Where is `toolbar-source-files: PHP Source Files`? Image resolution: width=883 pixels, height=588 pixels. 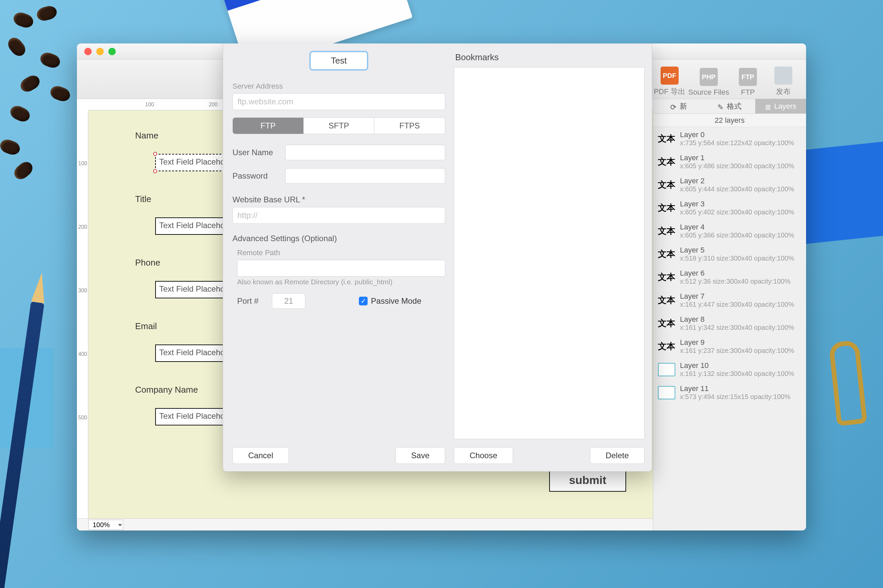 toolbar-source-files: PHP Source Files is located at coordinates (709, 82).